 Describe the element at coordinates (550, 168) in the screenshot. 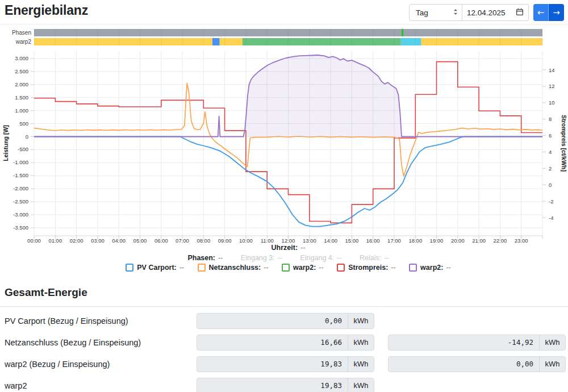

I see `svg-text: 2` at that location.